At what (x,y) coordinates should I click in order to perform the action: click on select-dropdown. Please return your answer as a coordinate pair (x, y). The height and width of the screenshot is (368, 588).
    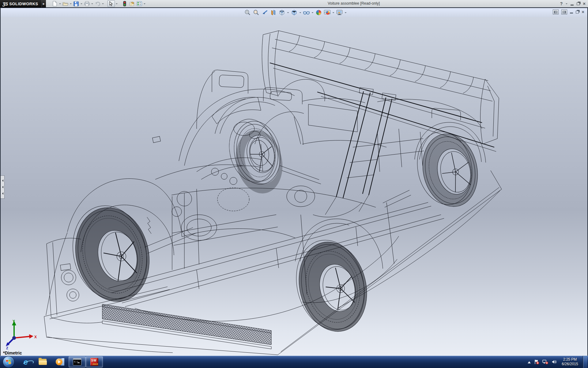
    Looking at the image, I should click on (117, 4).